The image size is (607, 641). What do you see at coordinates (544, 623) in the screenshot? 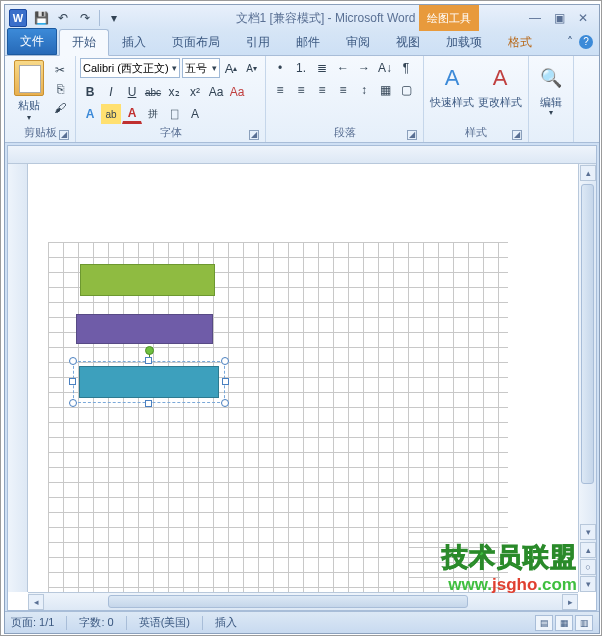
I see `view-print-layout-button: ▤` at bounding box center [544, 623].